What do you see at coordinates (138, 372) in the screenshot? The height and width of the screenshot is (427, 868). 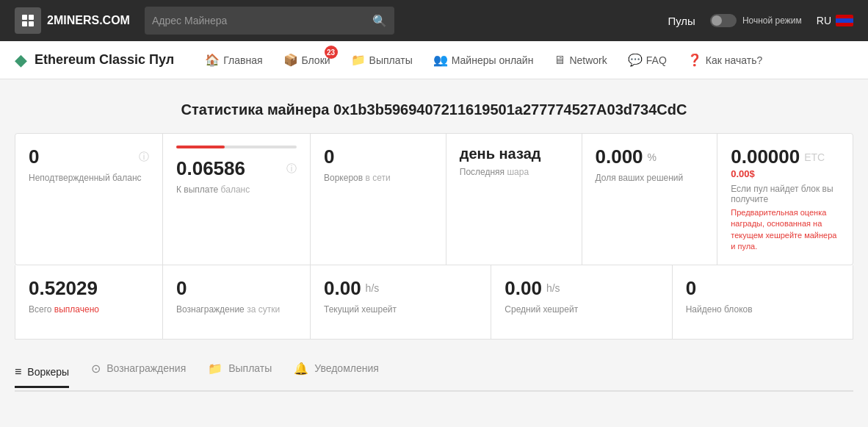 I see `tab-rewards: ⊙ Вознаграждения` at bounding box center [138, 372].